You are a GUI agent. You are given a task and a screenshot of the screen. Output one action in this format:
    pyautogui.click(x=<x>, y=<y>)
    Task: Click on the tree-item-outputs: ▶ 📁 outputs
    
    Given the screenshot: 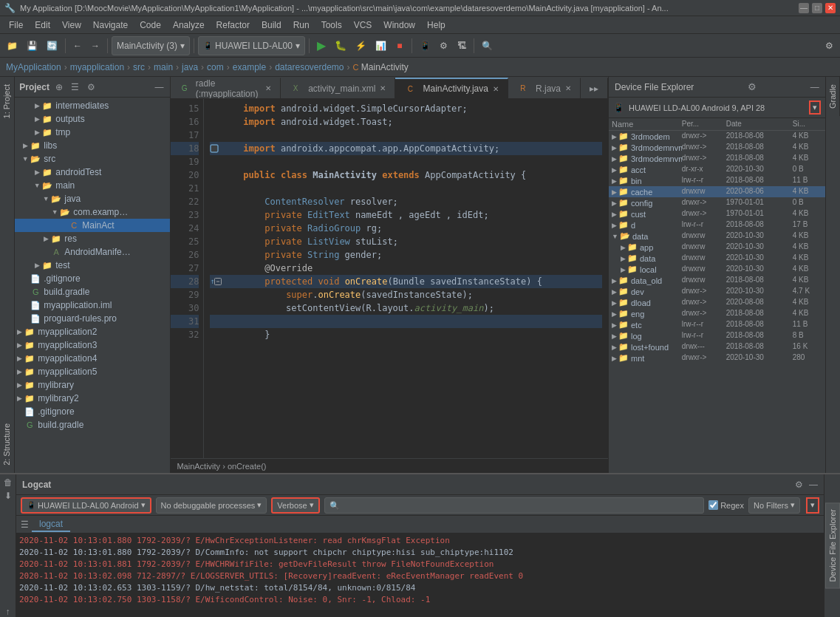 What is the action you would take?
    pyautogui.click(x=92, y=119)
    